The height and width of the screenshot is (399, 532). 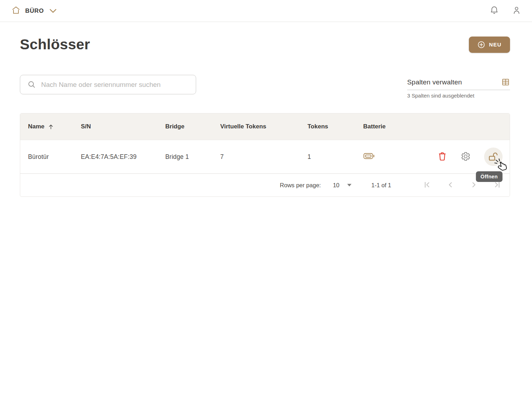 I want to click on lock-settings-button, so click(x=466, y=157).